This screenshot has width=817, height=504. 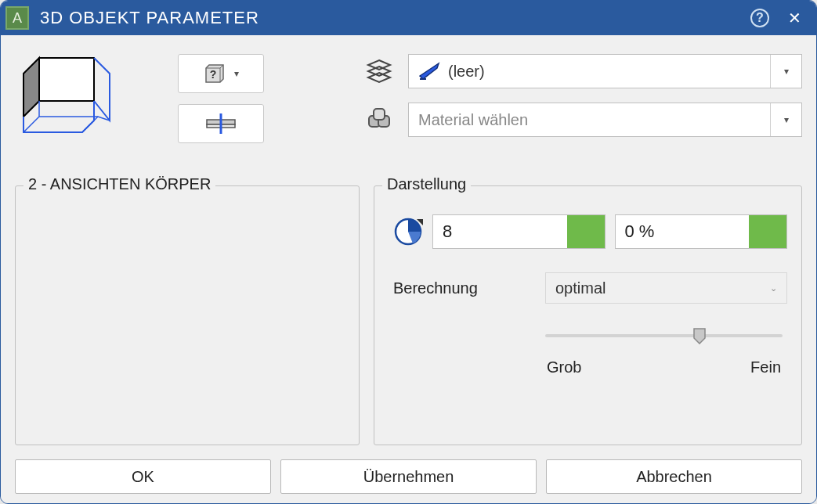 What do you see at coordinates (587, 352) in the screenshot?
I see `quality-slider-block: Grob Fein` at bounding box center [587, 352].